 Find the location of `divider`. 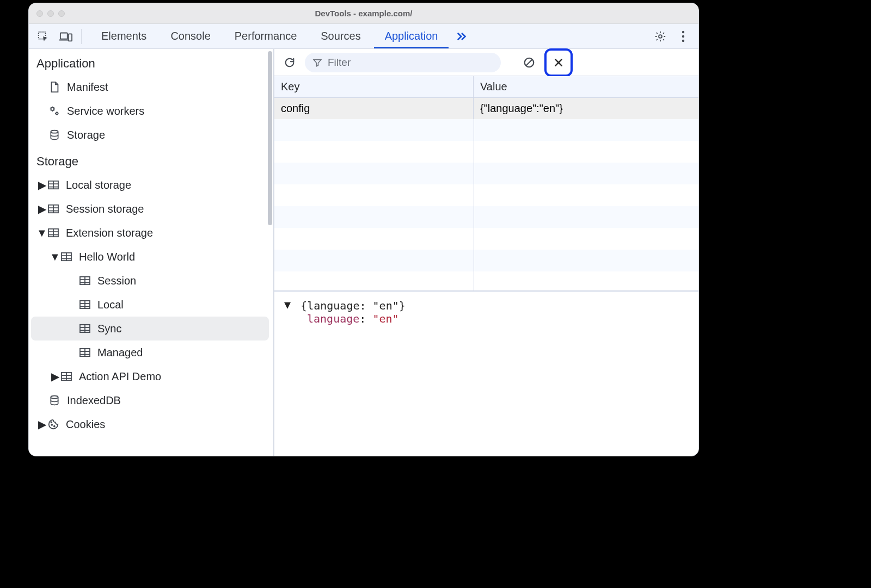

divider is located at coordinates (82, 36).